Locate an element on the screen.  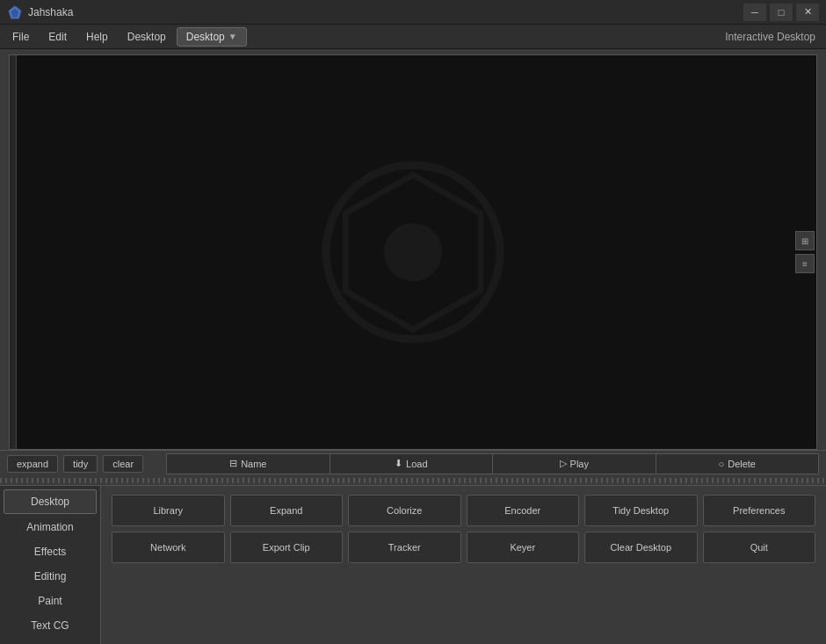
close-button: ✕ is located at coordinates (808, 12).